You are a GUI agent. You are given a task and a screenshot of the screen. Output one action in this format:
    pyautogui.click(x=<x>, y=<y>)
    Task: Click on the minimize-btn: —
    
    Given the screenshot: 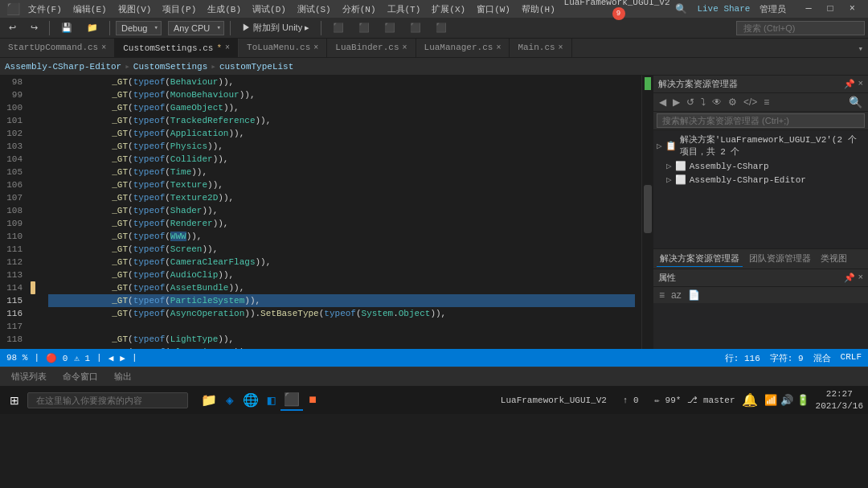 What is the action you would take?
    pyautogui.click(x=809, y=9)
    